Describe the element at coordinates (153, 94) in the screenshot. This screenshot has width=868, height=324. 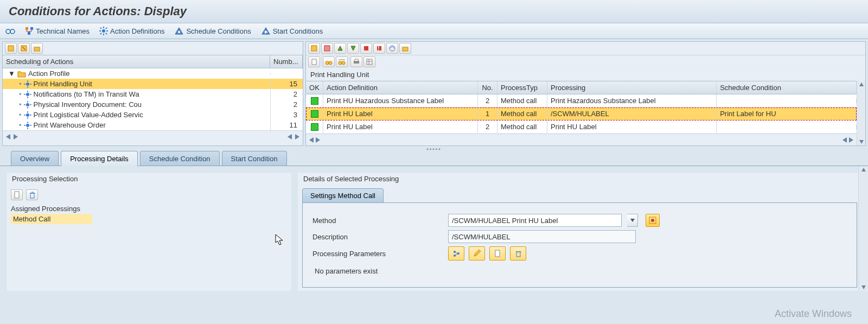
I see `tree-item: • Notifications (to TM) in Transit Wa 2` at that location.